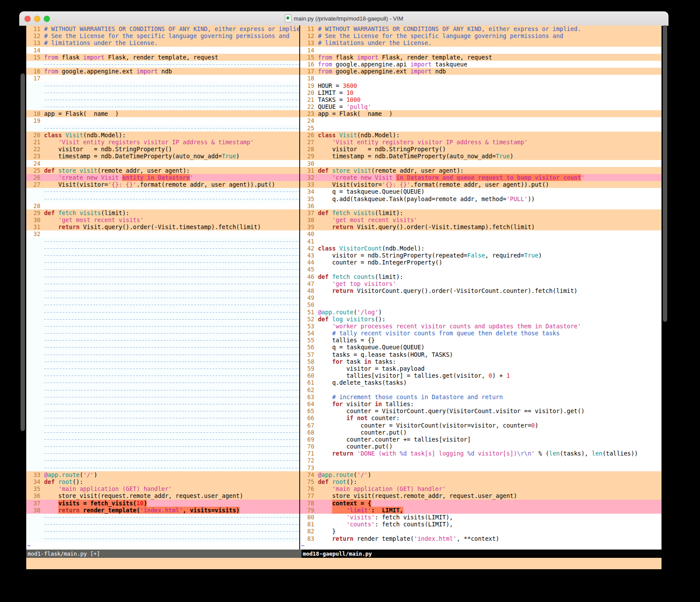 This screenshot has height=602, width=700. Describe the element at coordinates (481, 326) in the screenshot. I see `code-line: 53 'worker processes recent visitor coun…` at that location.